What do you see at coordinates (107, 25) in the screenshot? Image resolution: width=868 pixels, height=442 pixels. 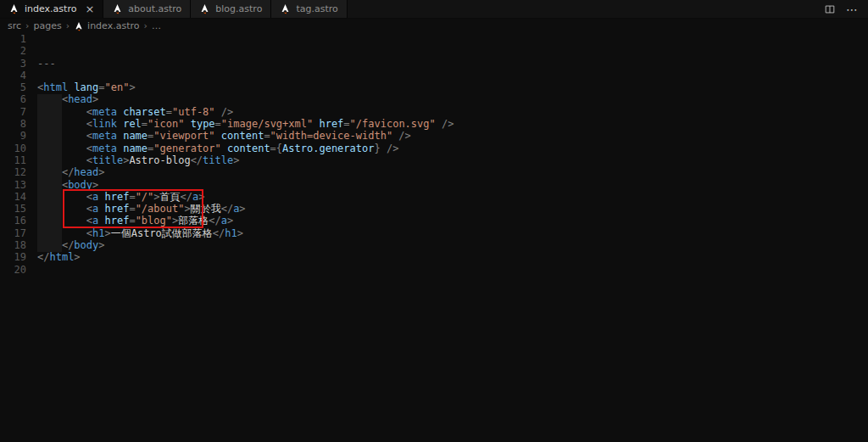 I see `breadcrumb-item: index.astro` at bounding box center [107, 25].